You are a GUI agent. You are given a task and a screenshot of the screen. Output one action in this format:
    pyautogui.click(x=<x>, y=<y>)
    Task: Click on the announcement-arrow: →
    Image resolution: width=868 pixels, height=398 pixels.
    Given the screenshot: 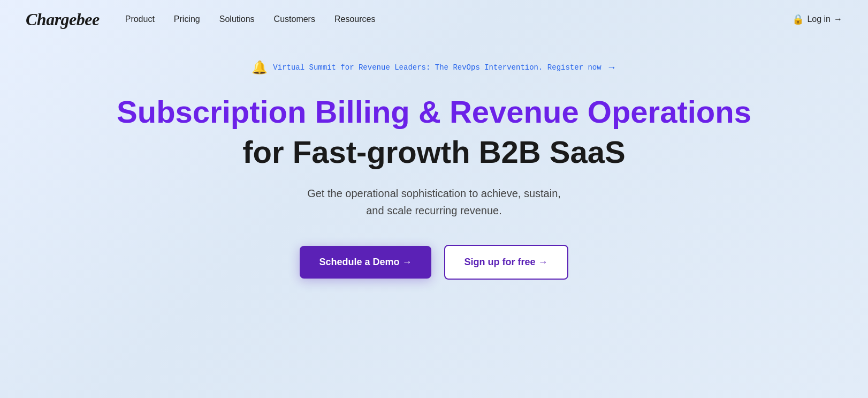 What is the action you would take?
    pyautogui.click(x=612, y=67)
    